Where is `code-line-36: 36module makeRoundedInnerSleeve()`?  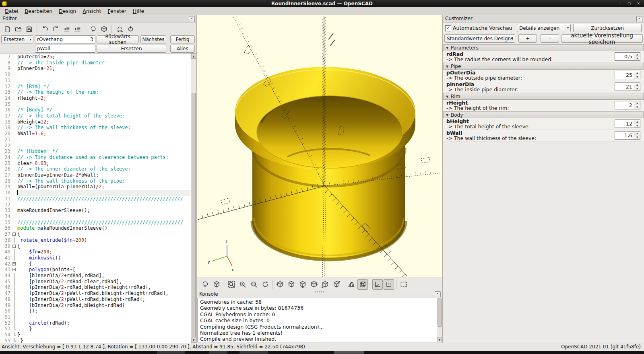 code-line-36: 36module makeRoundedInnerSleeve() is located at coordinates (96, 228).